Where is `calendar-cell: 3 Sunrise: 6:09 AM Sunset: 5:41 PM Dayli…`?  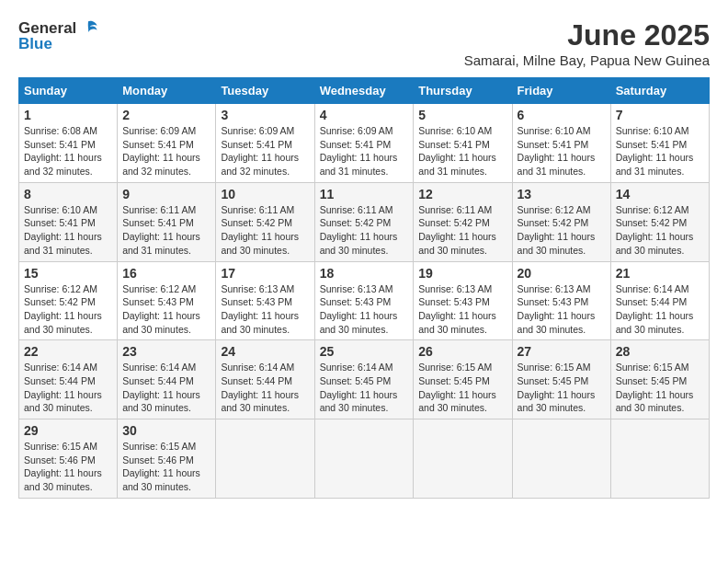
calendar-cell: 3 Sunrise: 6:09 AM Sunset: 5:41 PM Dayli… is located at coordinates (265, 144).